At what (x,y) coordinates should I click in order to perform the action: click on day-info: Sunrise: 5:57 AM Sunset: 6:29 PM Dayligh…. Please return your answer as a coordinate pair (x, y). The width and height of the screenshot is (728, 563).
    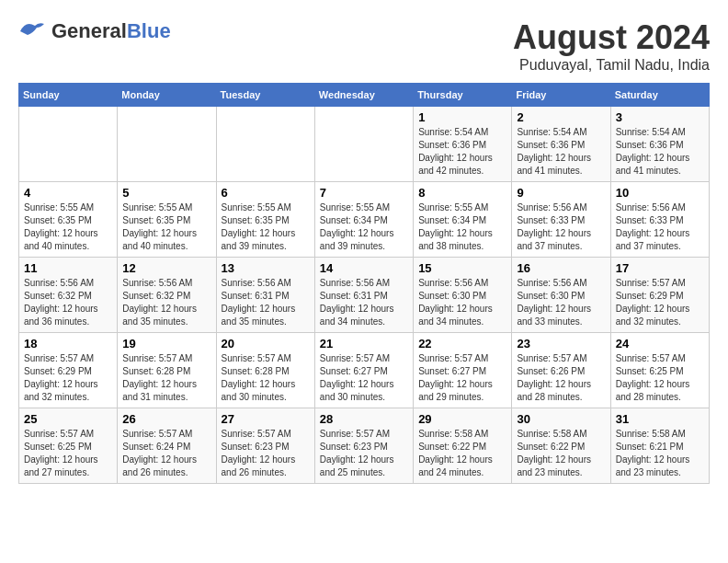
    Looking at the image, I should click on (660, 303).